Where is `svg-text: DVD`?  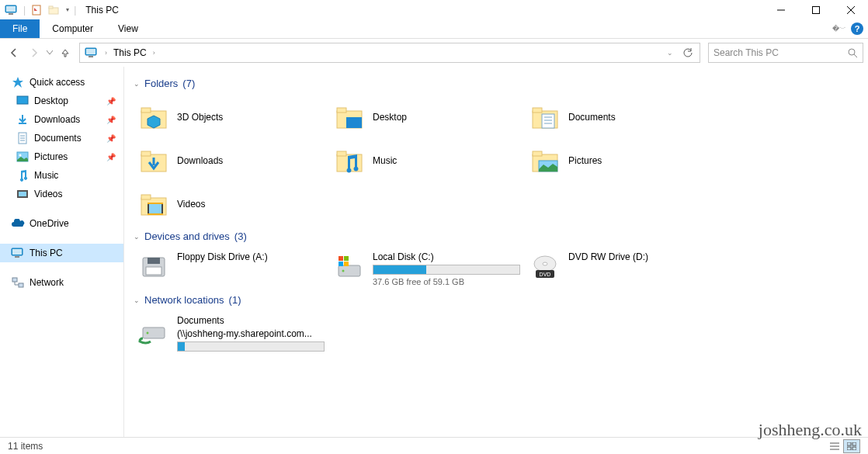
svg-text: DVD is located at coordinates (545, 275).